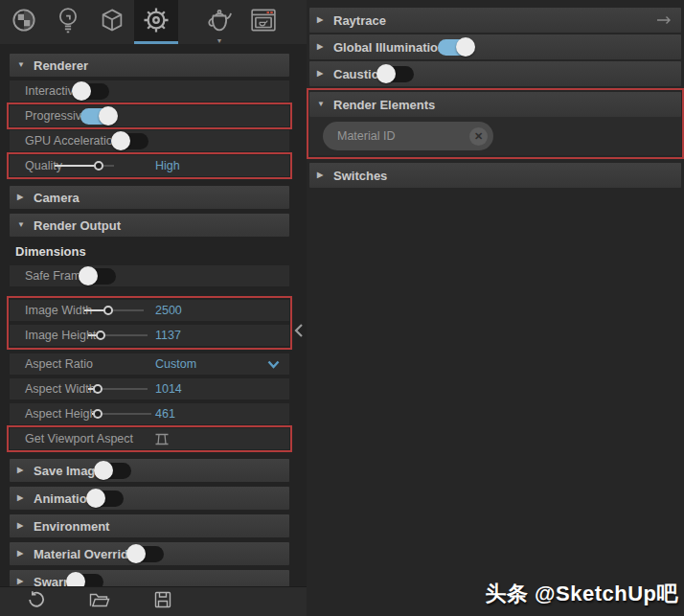 This screenshot has height=616, width=684. What do you see at coordinates (68, 22) in the screenshot?
I see `light-bulb-icon` at bounding box center [68, 22].